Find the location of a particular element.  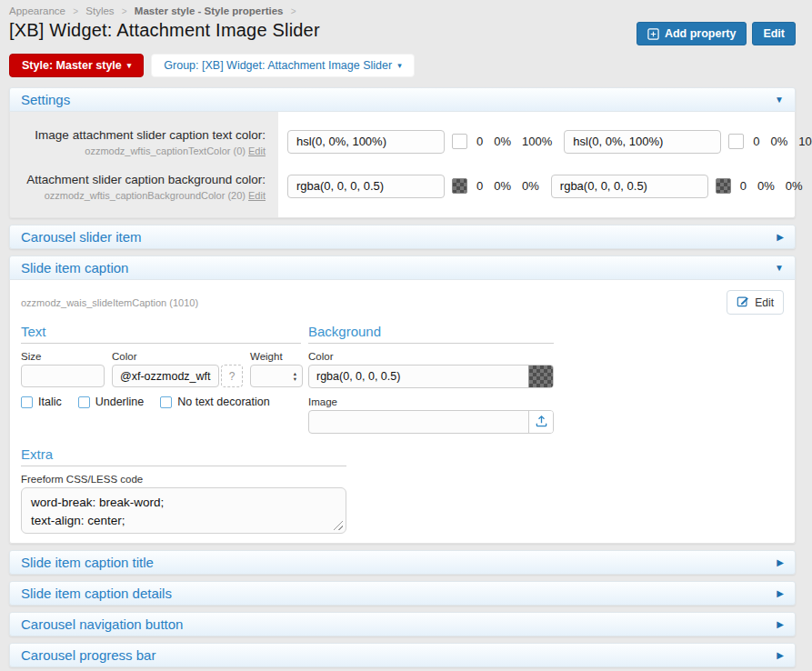

edit-button: Edit is located at coordinates (774, 34).